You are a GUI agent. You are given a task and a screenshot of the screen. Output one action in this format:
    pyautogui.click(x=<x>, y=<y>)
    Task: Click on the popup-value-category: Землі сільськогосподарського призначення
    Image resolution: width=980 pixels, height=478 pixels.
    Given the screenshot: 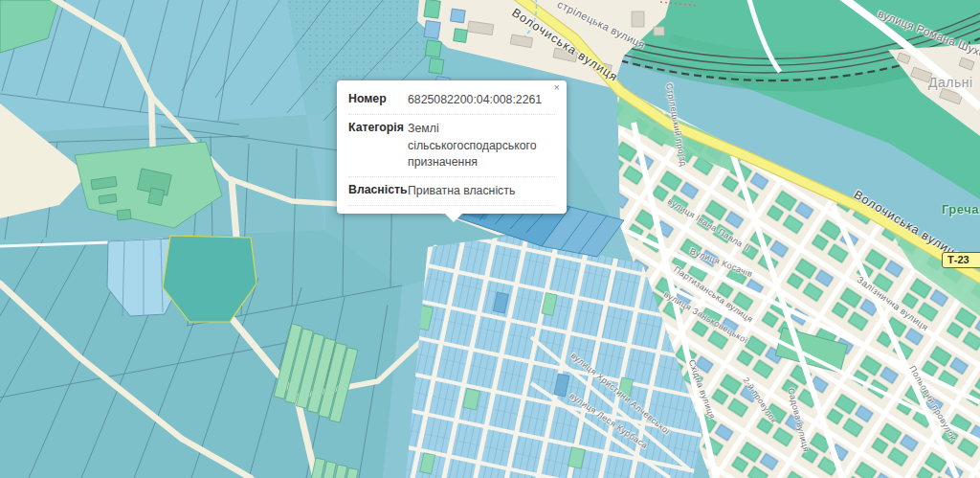 What is the action you would take?
    pyautogui.click(x=481, y=146)
    